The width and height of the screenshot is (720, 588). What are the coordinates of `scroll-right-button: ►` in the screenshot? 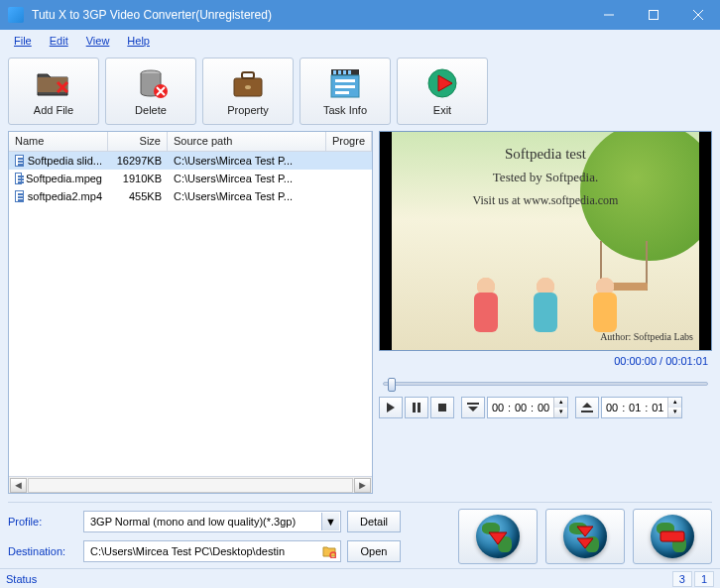 It's located at (363, 486).